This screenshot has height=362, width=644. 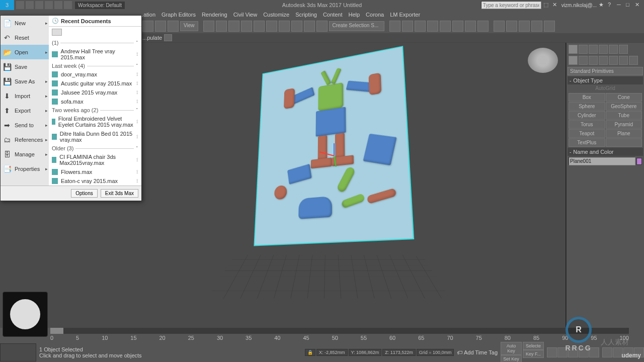 What do you see at coordinates (39, 5) in the screenshot?
I see `qat-save-icon` at bounding box center [39, 5].